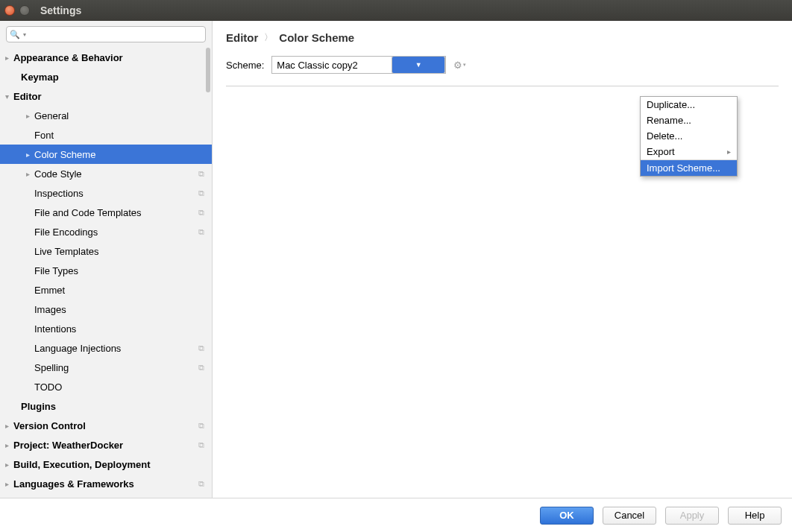  Describe the element at coordinates (106, 251) in the screenshot. I see `tree-item: Live Templates` at that location.